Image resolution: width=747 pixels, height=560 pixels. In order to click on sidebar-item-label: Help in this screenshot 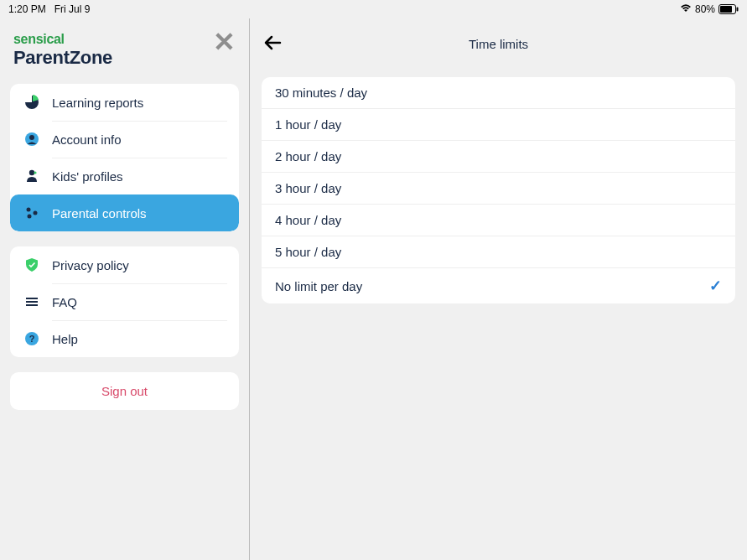, I will do `click(65, 339)`.